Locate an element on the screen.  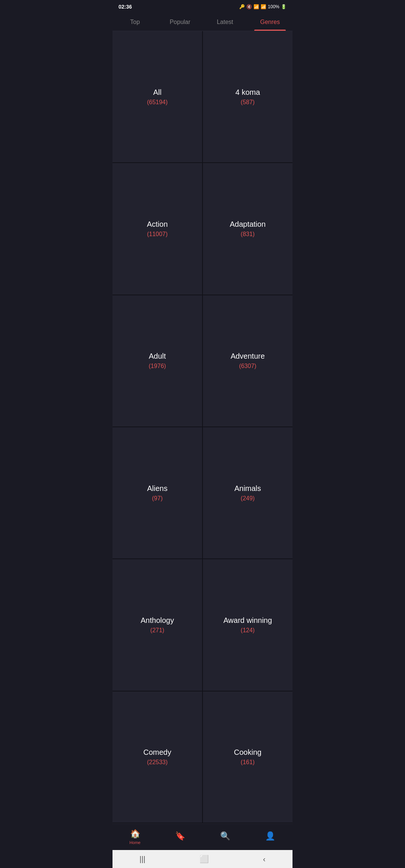
tab-top: Top is located at coordinates (135, 22).